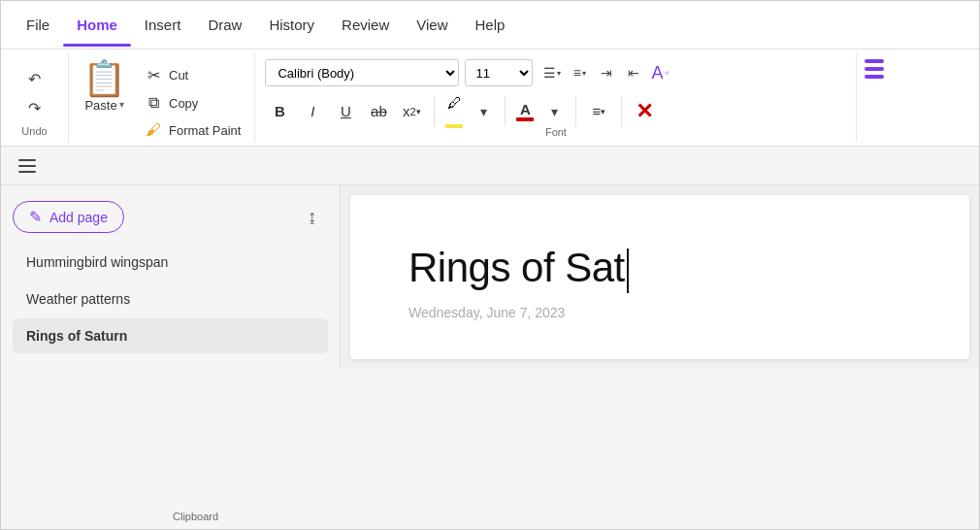  Describe the element at coordinates (628, 271) in the screenshot. I see `cursor` at that location.